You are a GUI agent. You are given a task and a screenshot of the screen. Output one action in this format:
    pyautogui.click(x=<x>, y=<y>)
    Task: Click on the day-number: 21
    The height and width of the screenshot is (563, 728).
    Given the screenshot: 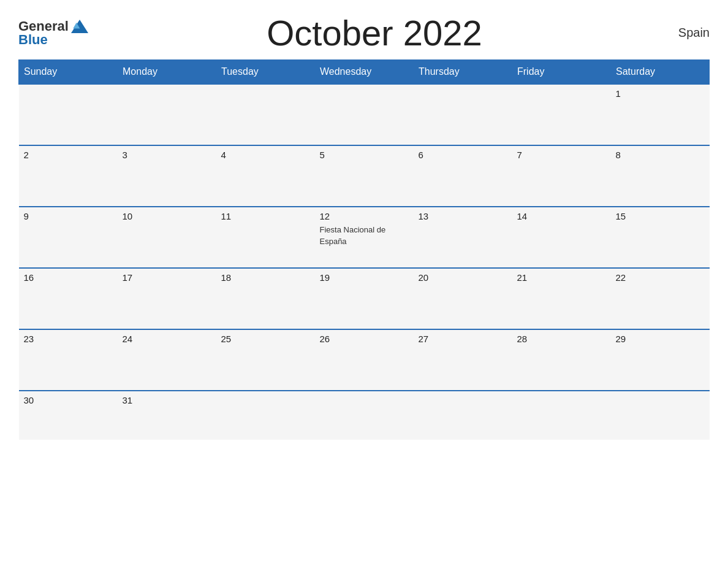 What is the action you would take?
    pyautogui.click(x=561, y=277)
    